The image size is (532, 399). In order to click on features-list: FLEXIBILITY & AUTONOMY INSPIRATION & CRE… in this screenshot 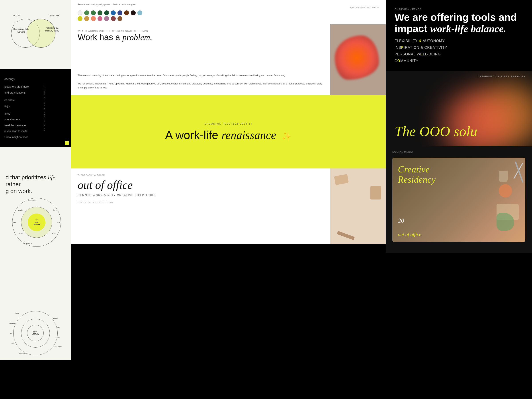, I will do `click(459, 51)`.